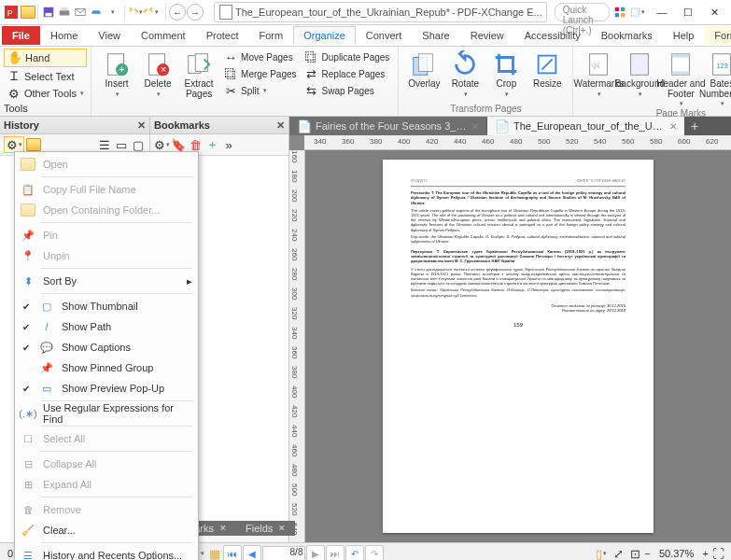 The height and width of the screenshot is (560, 731). Describe the element at coordinates (601, 553) in the screenshot. I see `page-layout-dropdown: ▯` at that location.